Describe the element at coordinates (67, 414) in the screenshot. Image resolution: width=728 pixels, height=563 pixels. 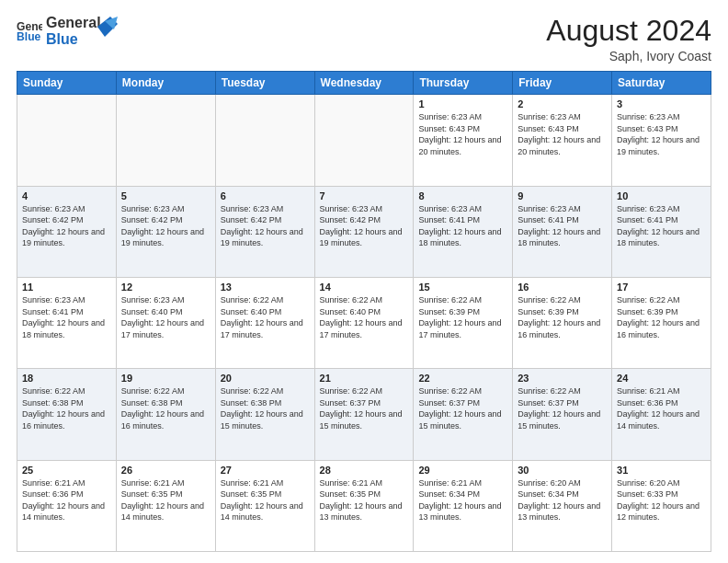
I see `table-row: 18 Sunrise: 6:22 AM Sunset: 6:38 PM Dayl…` at that location.